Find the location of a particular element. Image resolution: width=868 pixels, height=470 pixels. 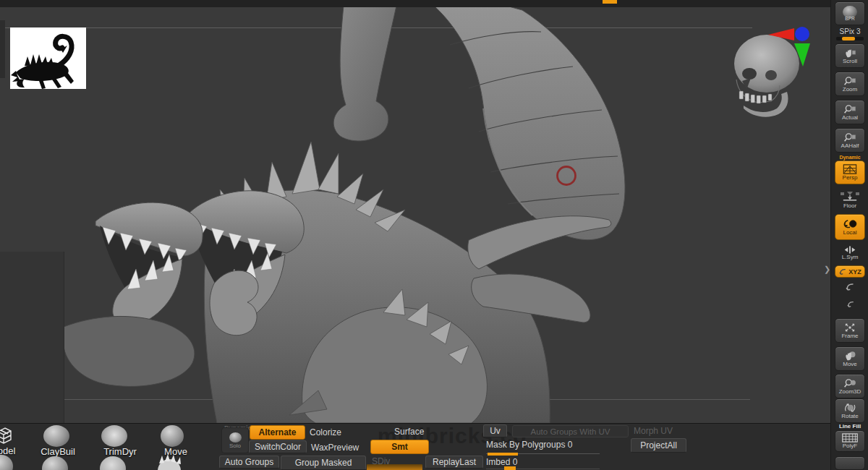

solo-label: Solo is located at coordinates (235, 445).